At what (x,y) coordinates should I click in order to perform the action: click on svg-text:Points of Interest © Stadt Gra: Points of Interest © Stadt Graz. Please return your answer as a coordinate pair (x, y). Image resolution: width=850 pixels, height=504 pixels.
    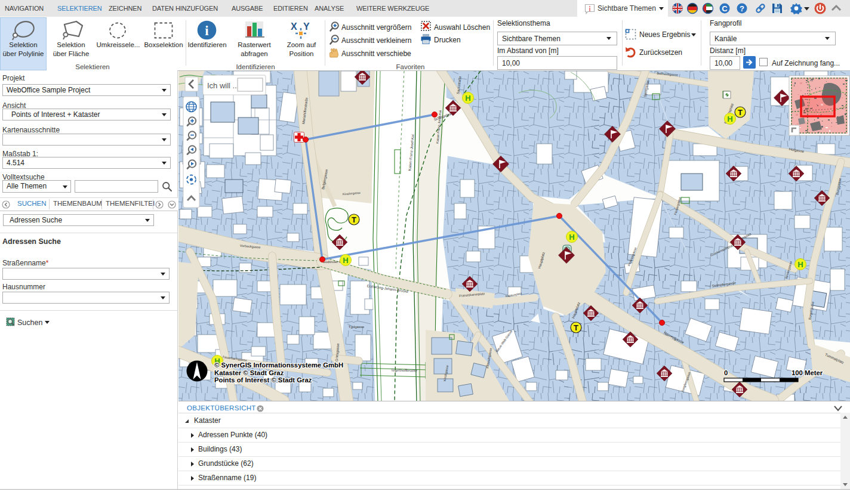
    Looking at the image, I should click on (263, 380).